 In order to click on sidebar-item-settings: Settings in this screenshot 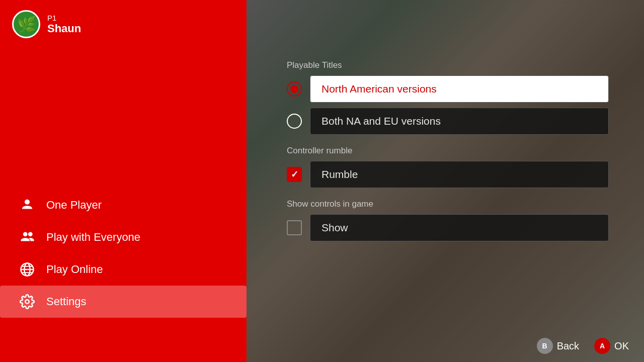, I will do `click(123, 302)`.